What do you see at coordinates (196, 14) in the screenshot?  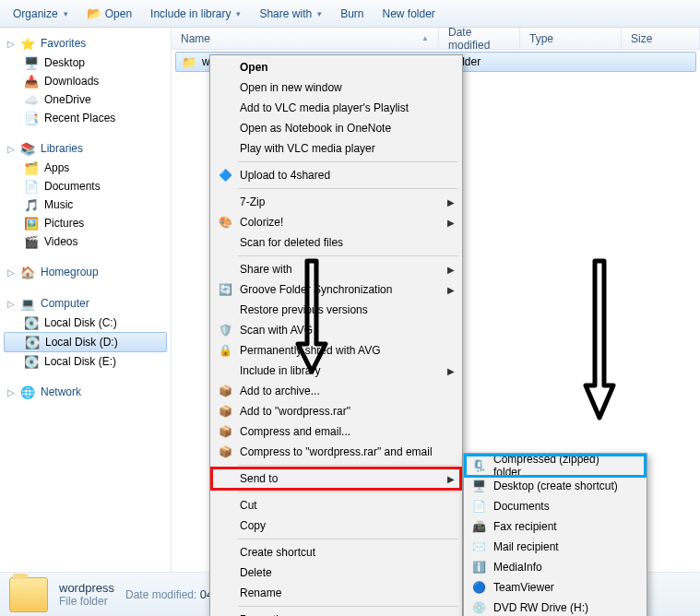 I see `include-in-library-button: Include in library▾` at bounding box center [196, 14].